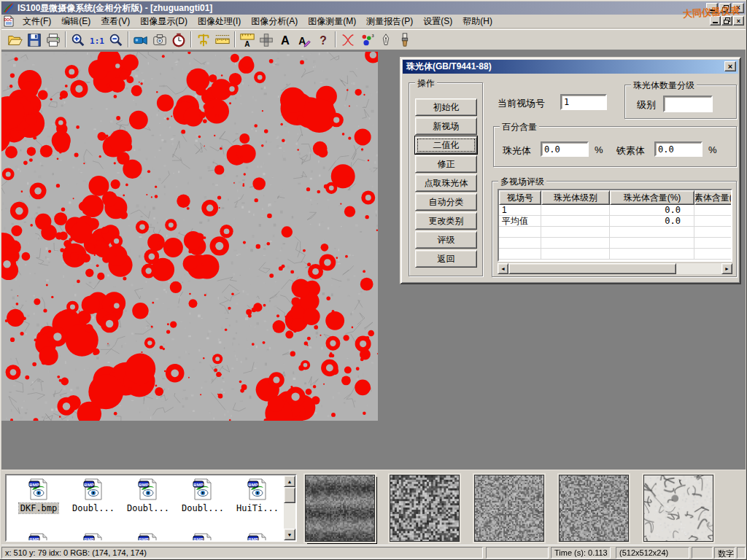  What do you see at coordinates (712, 8) in the screenshot?
I see `minimize-button` at bounding box center [712, 8].